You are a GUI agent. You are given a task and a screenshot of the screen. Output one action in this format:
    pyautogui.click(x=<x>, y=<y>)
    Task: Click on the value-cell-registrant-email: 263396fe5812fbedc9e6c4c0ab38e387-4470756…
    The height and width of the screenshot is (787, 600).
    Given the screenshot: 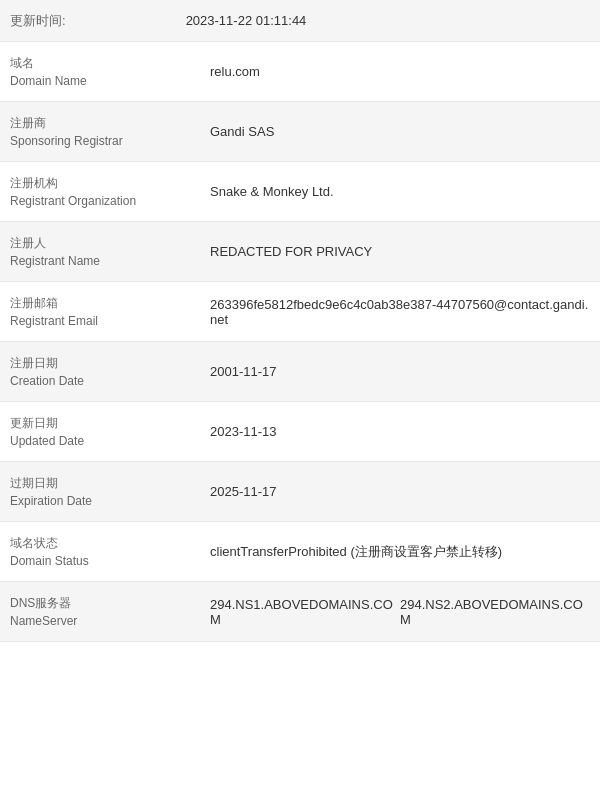 What is the action you would take?
    pyautogui.click(x=400, y=312)
    